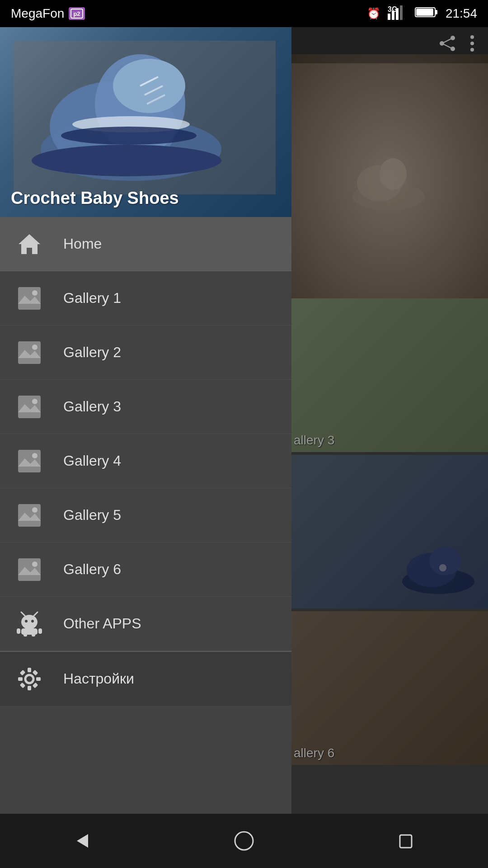 The image size is (488, 868). What do you see at coordinates (427, 14) in the screenshot?
I see `battery-icon` at bounding box center [427, 14].